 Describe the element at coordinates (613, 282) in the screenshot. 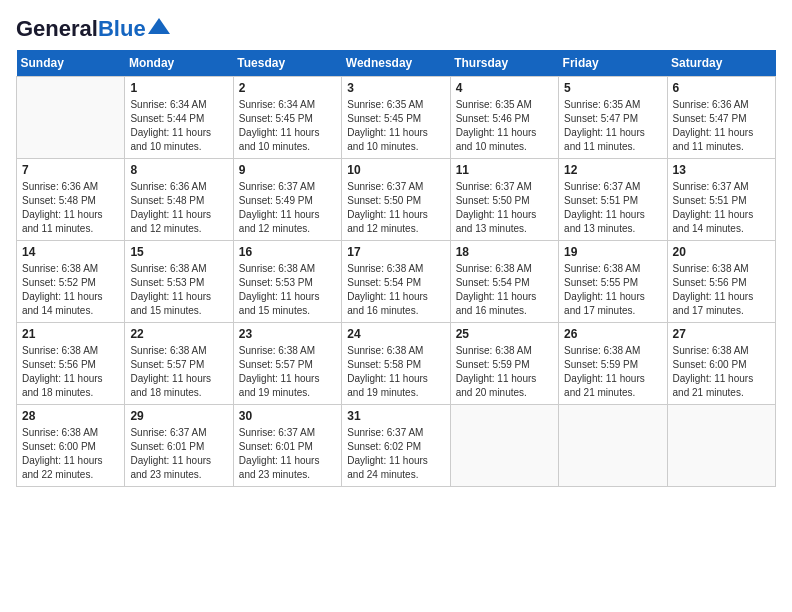

I see `day-cell-19: 19Sunrise: 6:38 AM Sunset: 5:55 PM Dayli…` at that location.